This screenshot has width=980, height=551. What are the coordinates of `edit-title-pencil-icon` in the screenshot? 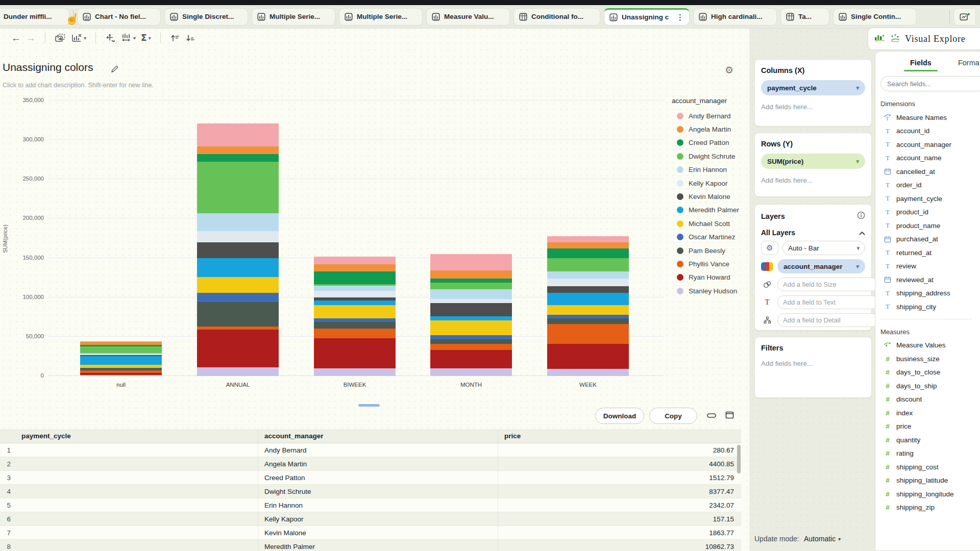 It's located at (114, 70).